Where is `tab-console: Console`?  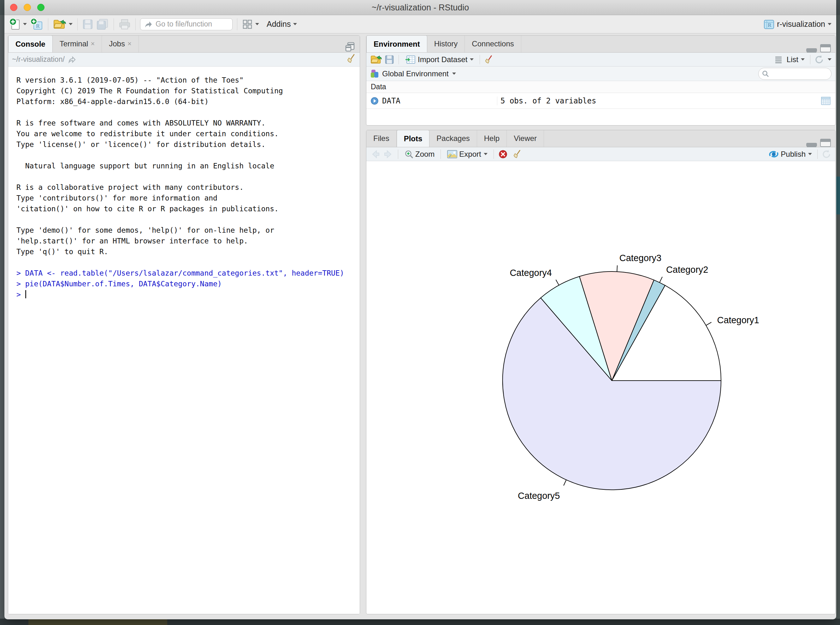 tab-console: Console is located at coordinates (30, 44).